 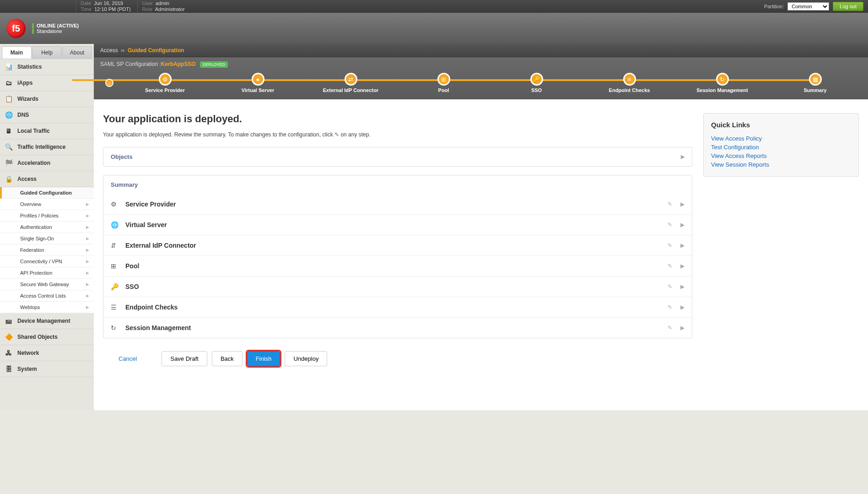 What do you see at coordinates (848, 6) in the screenshot?
I see `logout-button: Log out` at bounding box center [848, 6].